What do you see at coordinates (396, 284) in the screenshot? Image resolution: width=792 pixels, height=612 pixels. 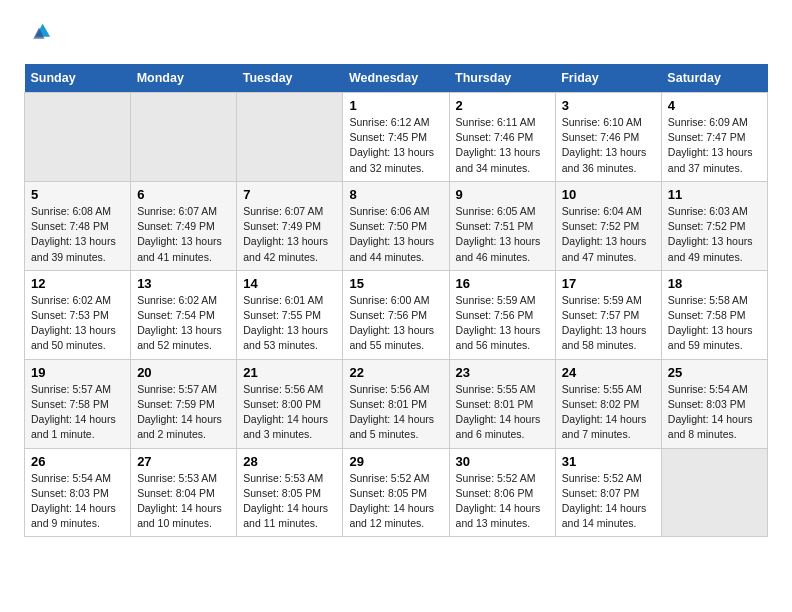 I see `day-number: 15` at bounding box center [396, 284].